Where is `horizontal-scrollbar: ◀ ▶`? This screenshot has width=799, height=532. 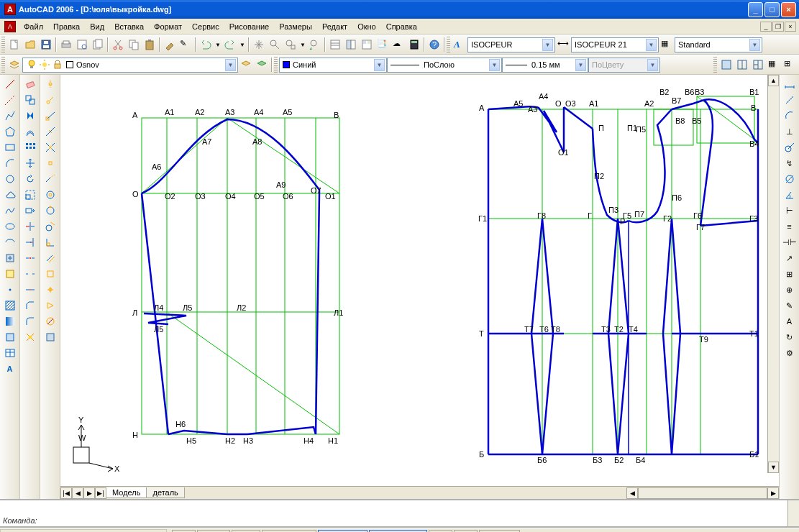 horizontal-scrollbar: ◀ ▶ is located at coordinates (703, 493).